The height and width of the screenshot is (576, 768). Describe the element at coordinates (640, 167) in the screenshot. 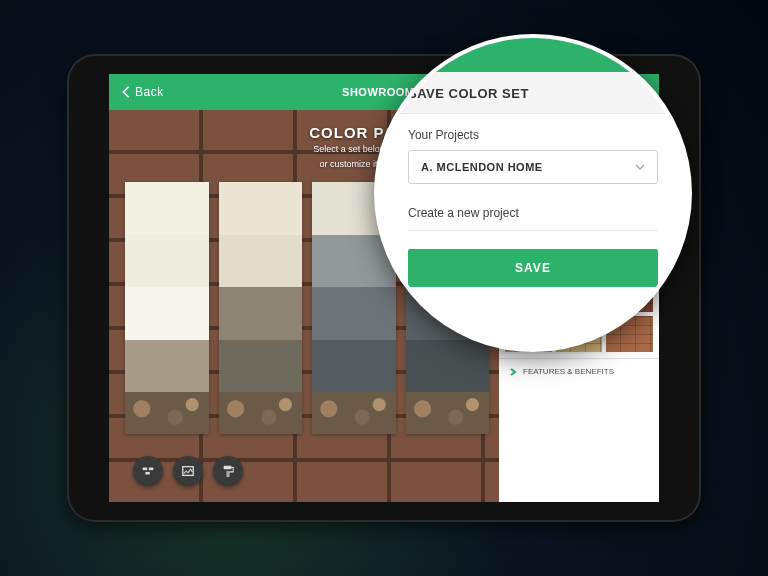

I see `chevron-down-icon` at that location.